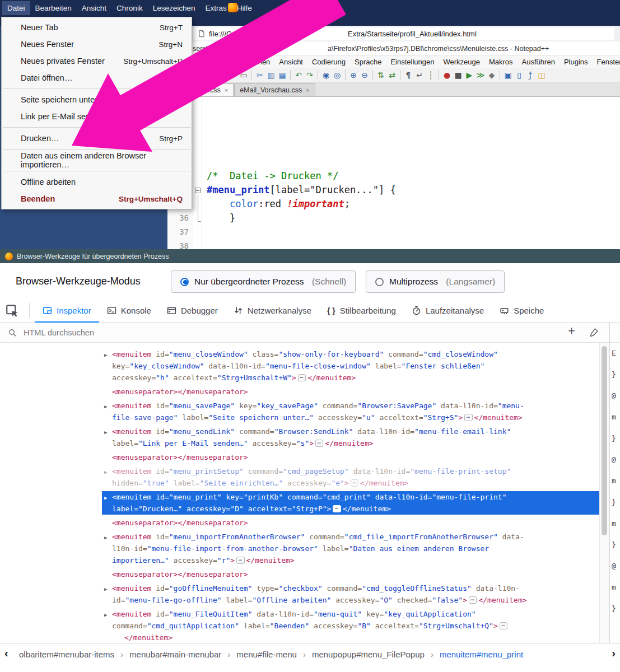  What do you see at coordinates (381, 75) in the screenshot?
I see `npp-toolbar-sync-vertical-icon: ⇅` at bounding box center [381, 75].